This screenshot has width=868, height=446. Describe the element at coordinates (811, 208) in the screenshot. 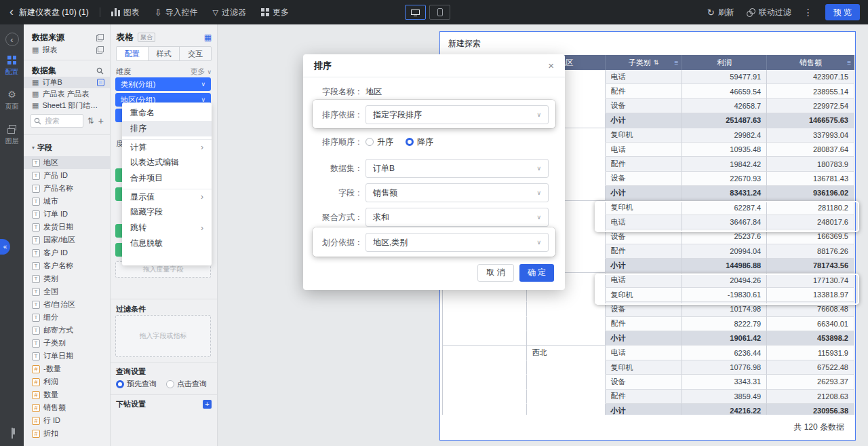

I see `cell-sales: 281180.2` at that location.